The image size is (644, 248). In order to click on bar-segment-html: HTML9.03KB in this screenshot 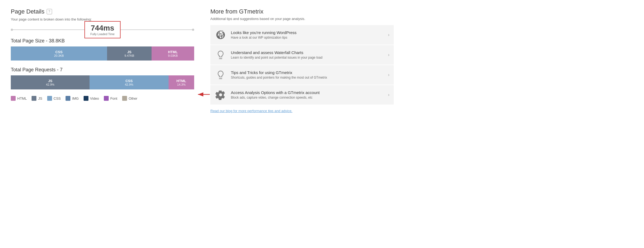, I will do `click(173, 53)`.